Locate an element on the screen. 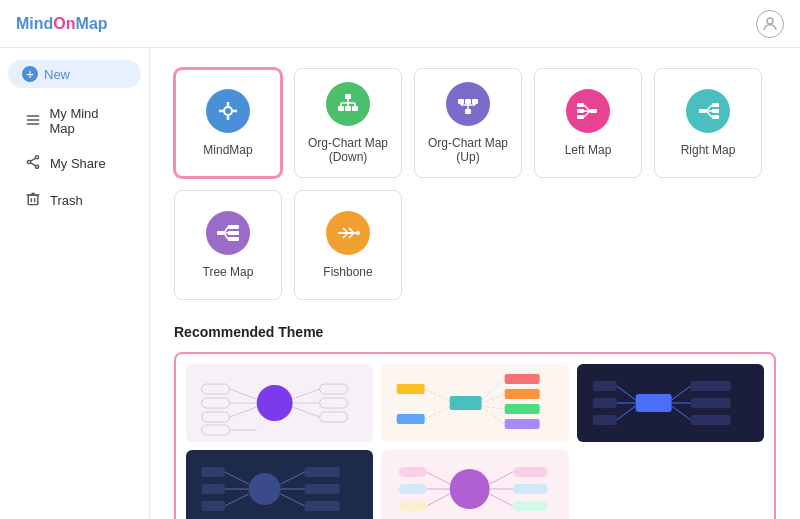  org-up-icon is located at coordinates (468, 104).